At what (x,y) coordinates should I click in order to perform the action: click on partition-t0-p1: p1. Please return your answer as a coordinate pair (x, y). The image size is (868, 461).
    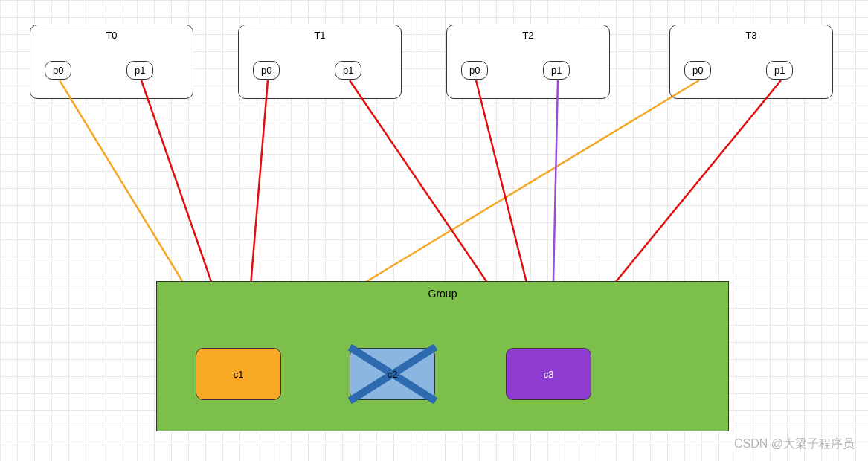
    Looking at the image, I should click on (140, 70).